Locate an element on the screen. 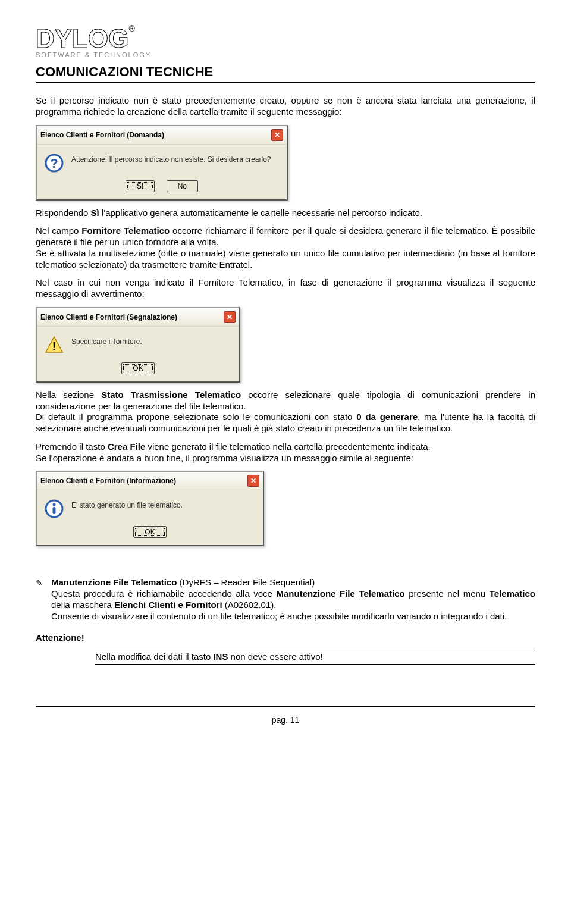 This screenshot has width=571, height=924. dialog-titlebar: Elenco Clienti e Fornitori (Domanda) ✕ is located at coordinates (162, 136).